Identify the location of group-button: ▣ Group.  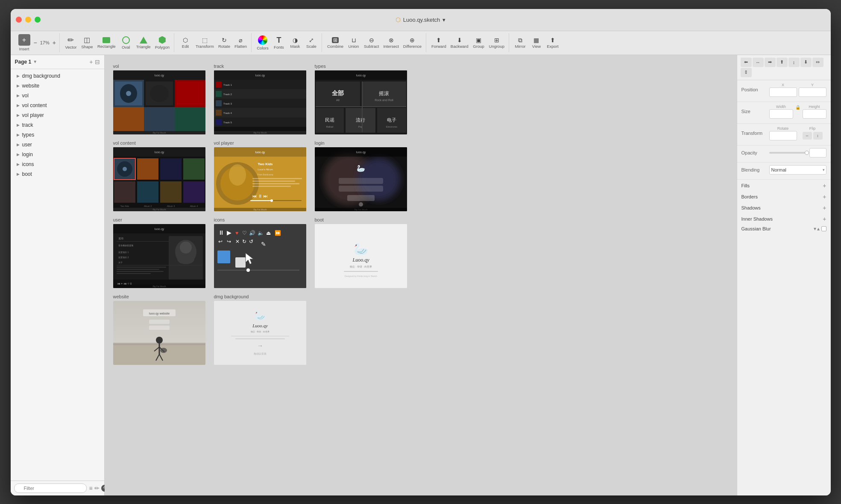
(479, 43).